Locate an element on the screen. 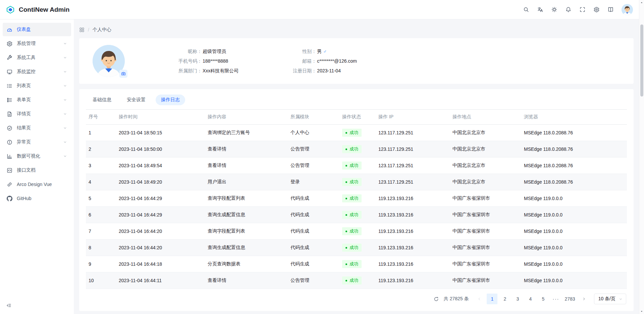 The height and width of the screenshot is (314, 644). next-page-button is located at coordinates (584, 299).